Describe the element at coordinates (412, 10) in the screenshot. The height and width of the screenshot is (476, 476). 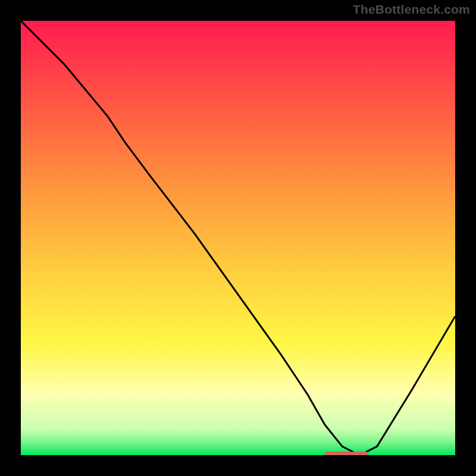
I see `watermark-text: TheBottleneck.com` at that location.